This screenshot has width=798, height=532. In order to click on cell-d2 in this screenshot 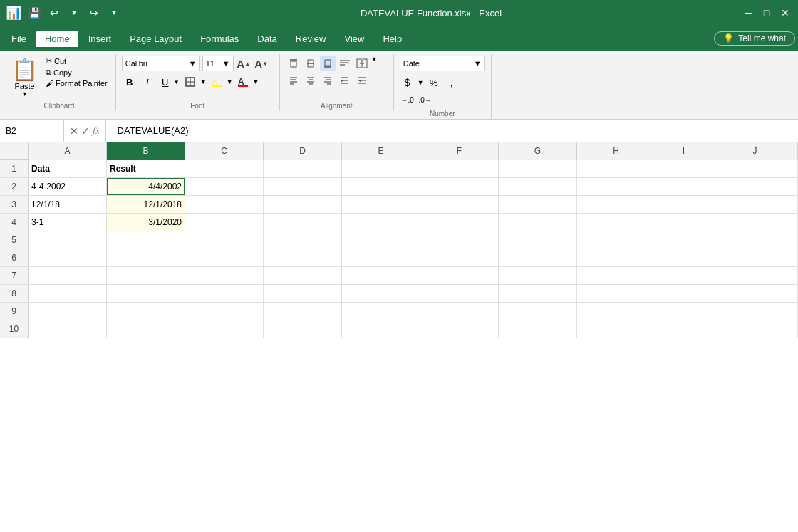, I will do `click(303, 187)`.